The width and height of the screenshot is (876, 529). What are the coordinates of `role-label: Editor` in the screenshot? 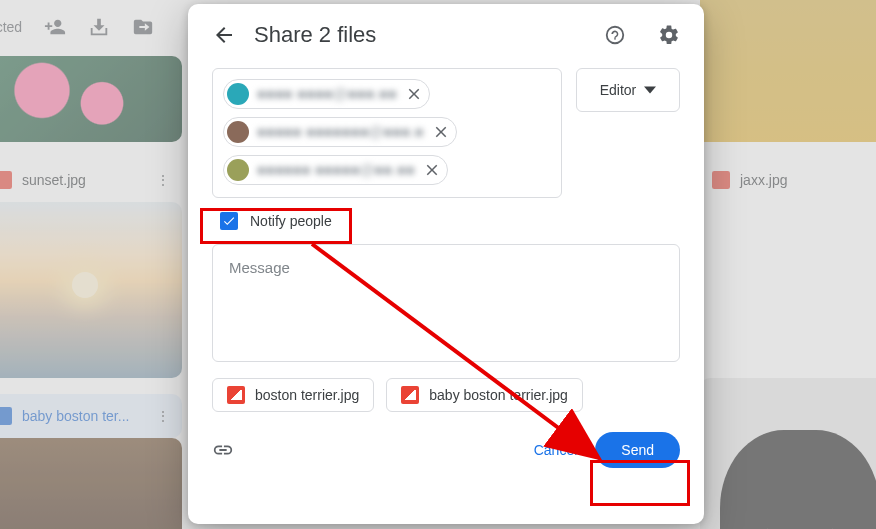 It's located at (618, 90).